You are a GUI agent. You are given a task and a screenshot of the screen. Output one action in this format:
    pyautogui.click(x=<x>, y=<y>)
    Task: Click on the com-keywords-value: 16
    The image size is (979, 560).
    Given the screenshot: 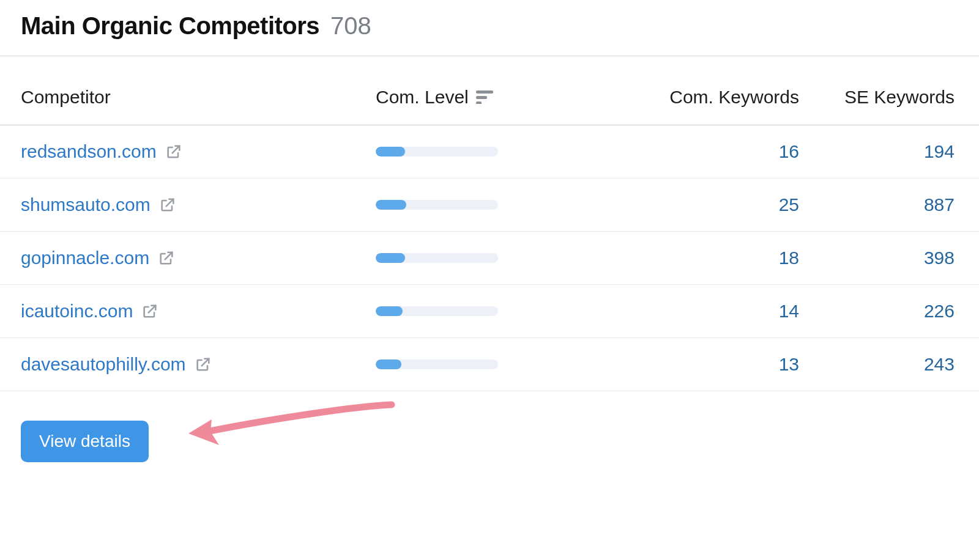 What is the action you would take?
    pyautogui.click(x=789, y=152)
    